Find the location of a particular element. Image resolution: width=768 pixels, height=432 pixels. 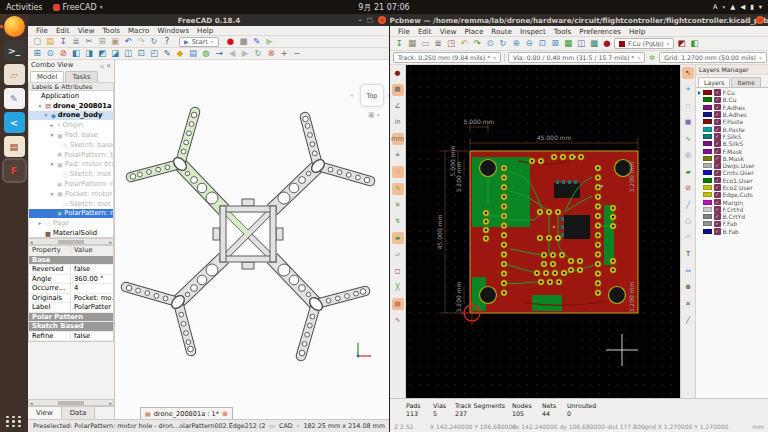

layer-row: ✓ Cmts.User is located at coordinates (732, 172).